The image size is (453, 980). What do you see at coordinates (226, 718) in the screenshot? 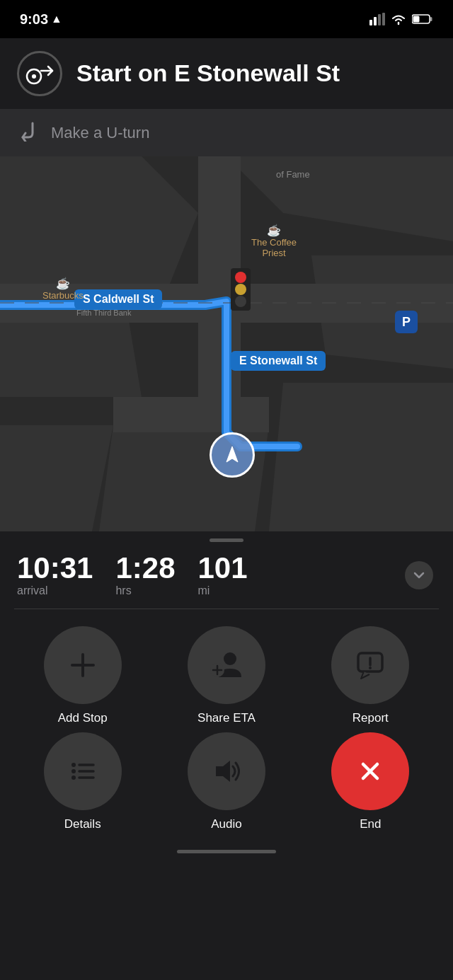
I see `share-eta-label: Share ETA` at bounding box center [226, 718].